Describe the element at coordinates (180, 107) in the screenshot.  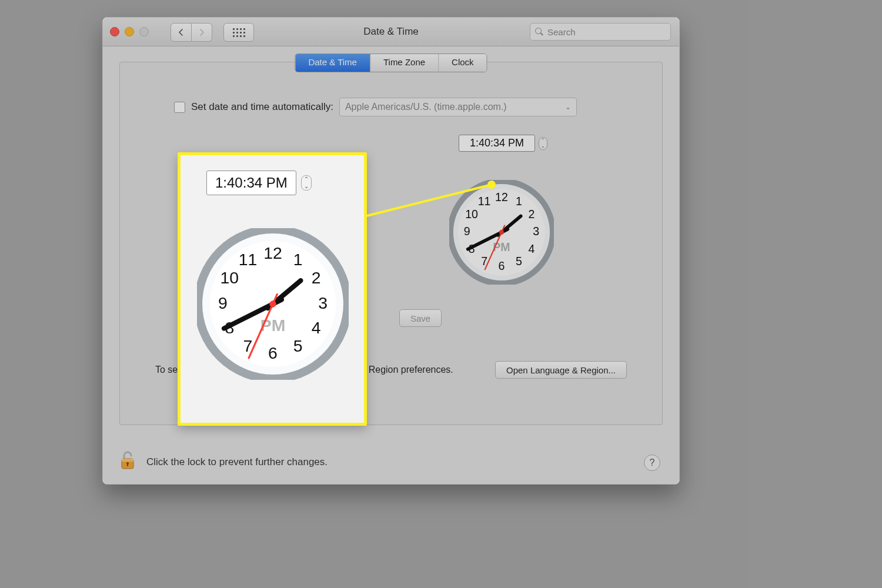
I see `auto-datetime-checkbox` at that location.